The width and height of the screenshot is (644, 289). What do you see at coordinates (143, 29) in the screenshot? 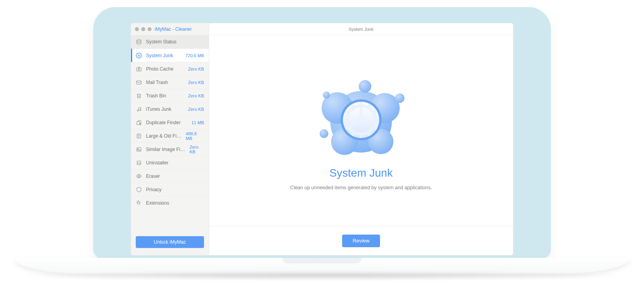
I see `minimize-dot` at bounding box center [143, 29].